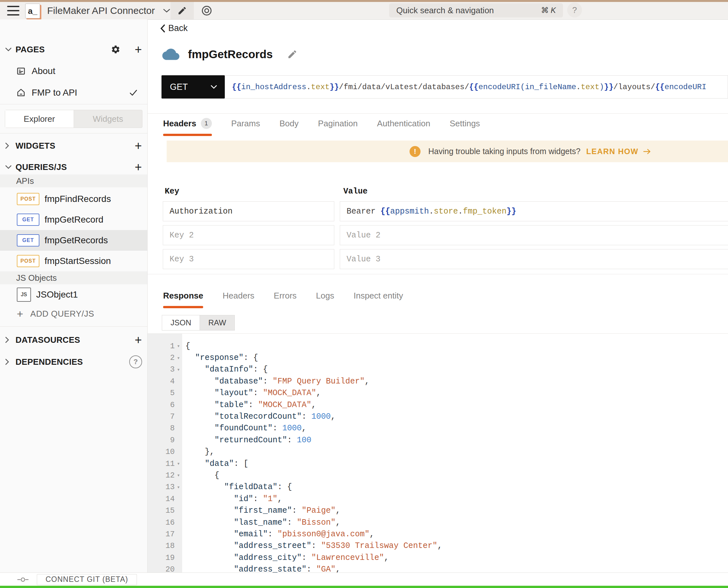 The image size is (728, 588). What do you see at coordinates (108, 119) in the screenshot?
I see `tab-widgets: Widgets` at bounding box center [108, 119].